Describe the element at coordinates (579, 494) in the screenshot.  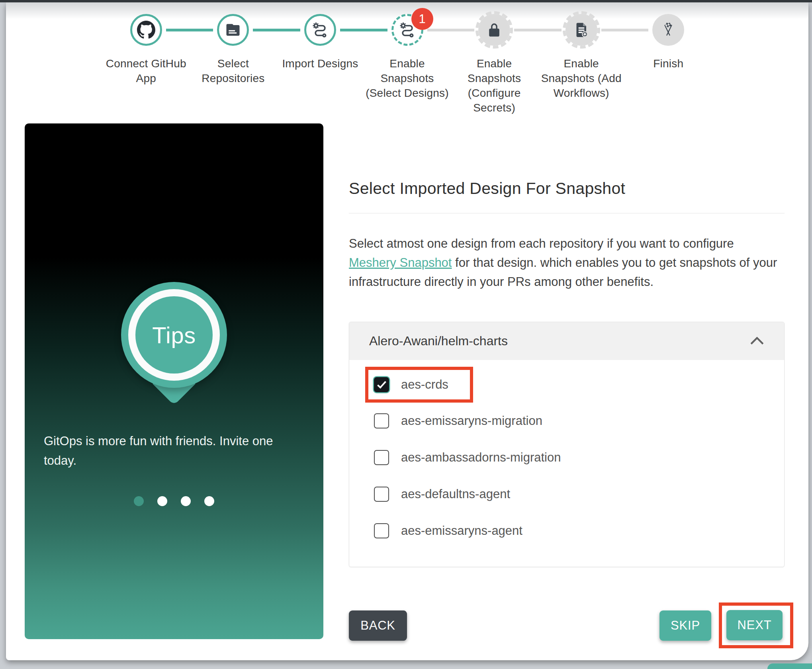
I see `design-row: aes-defaultns-agent` at that location.